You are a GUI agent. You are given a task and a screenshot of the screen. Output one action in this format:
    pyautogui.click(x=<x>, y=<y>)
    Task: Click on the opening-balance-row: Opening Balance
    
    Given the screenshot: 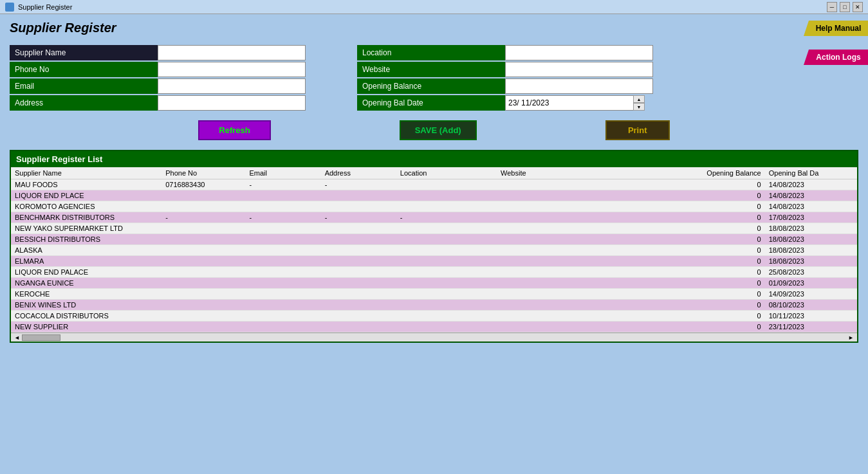 What is the action you would take?
    pyautogui.click(x=505, y=86)
    